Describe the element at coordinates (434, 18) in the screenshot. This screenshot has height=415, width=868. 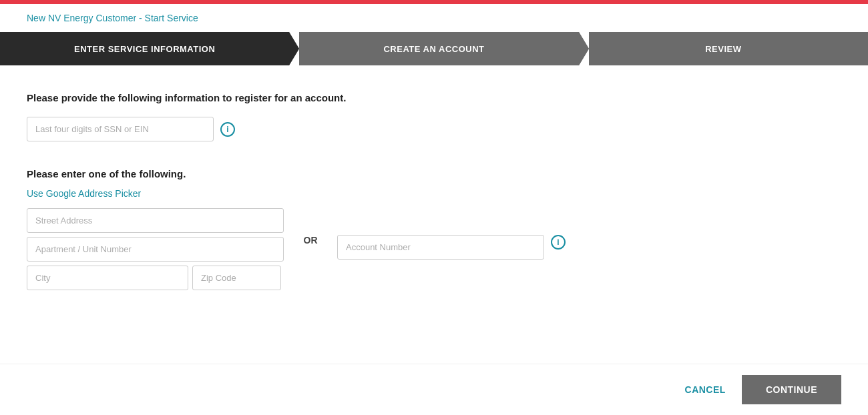
I see `breadcrumb: New NV Energy Customer - Start Service` at that location.